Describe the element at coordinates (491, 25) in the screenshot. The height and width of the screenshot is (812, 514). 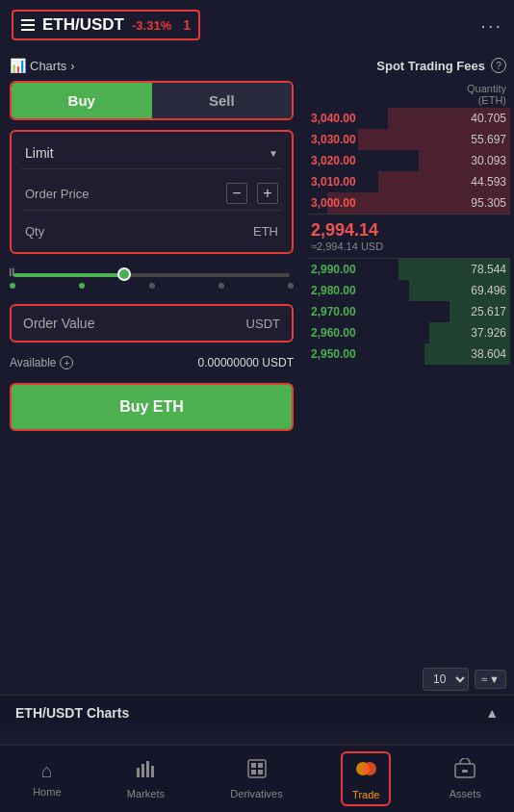
I see `more-options-icon: ···` at that location.